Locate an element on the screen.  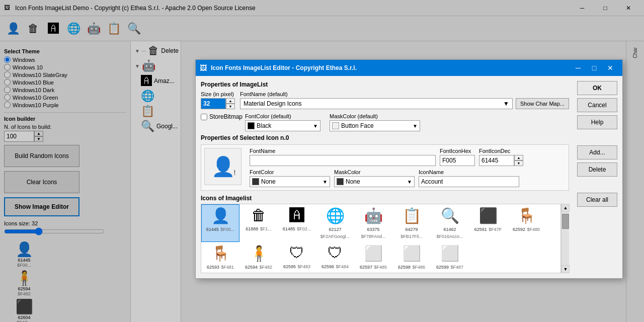
imagelist-header: Icons of Imagelist is located at coordinates (385, 198).